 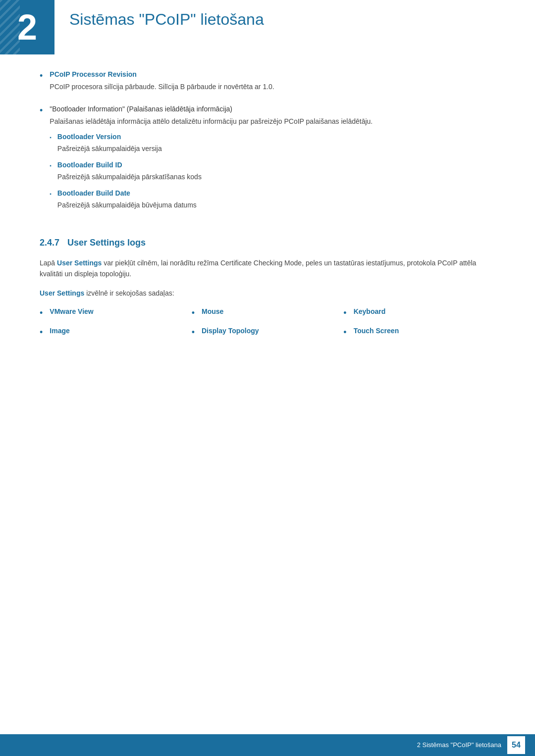 I want to click on settings-list-row: • Image • Display Topology • Touch Scree…, so click(x=268, y=333).